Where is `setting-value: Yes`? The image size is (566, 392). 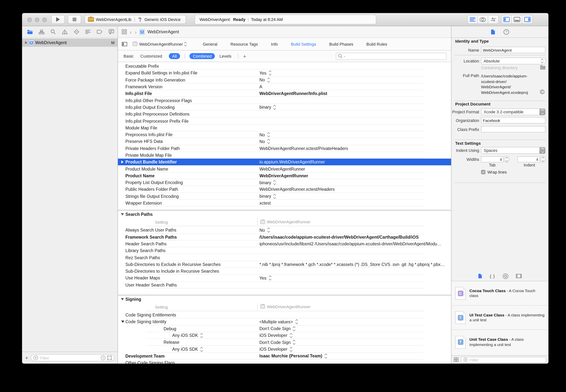 setting-value: Yes is located at coordinates (263, 278).